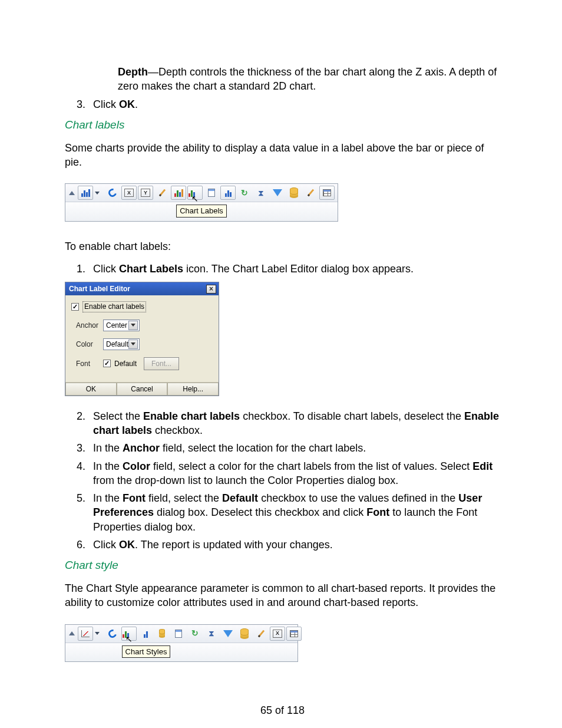 This screenshot has height=728, width=562. I want to click on bars-color-icon, so click(178, 193).